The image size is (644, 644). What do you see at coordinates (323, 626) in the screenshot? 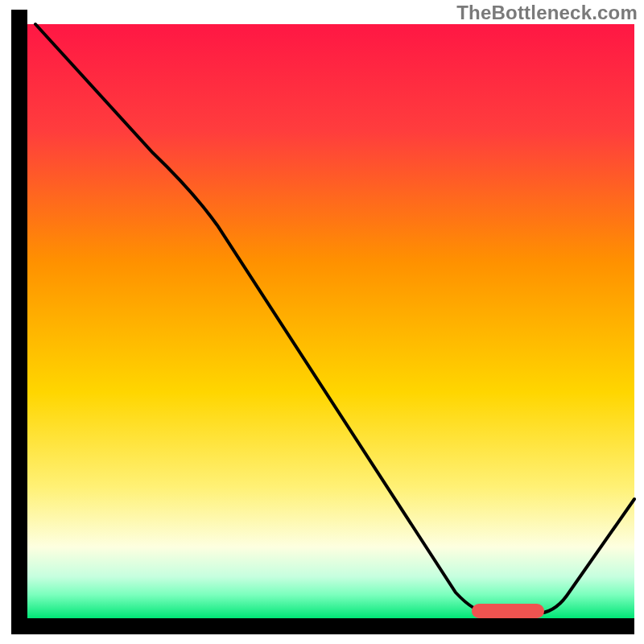
I see `x-axis` at bounding box center [323, 626].